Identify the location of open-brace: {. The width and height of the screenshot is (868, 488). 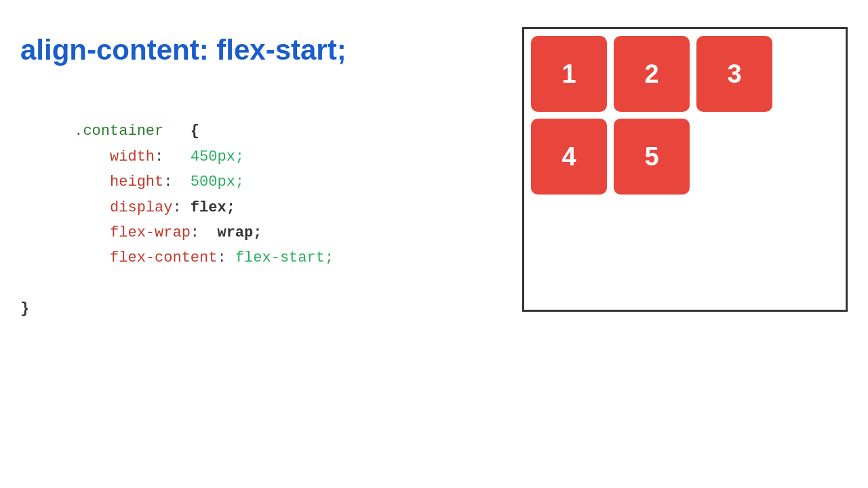
(182, 131).